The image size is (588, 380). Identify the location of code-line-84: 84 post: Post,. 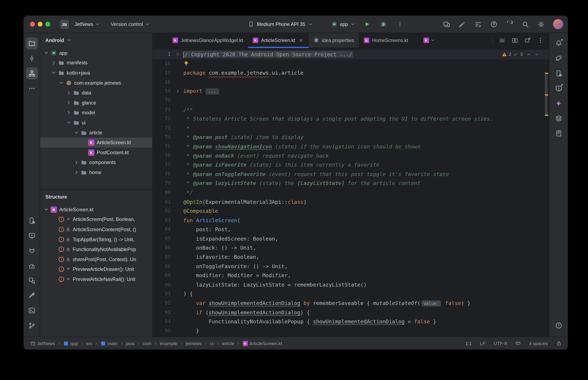
(351, 229).